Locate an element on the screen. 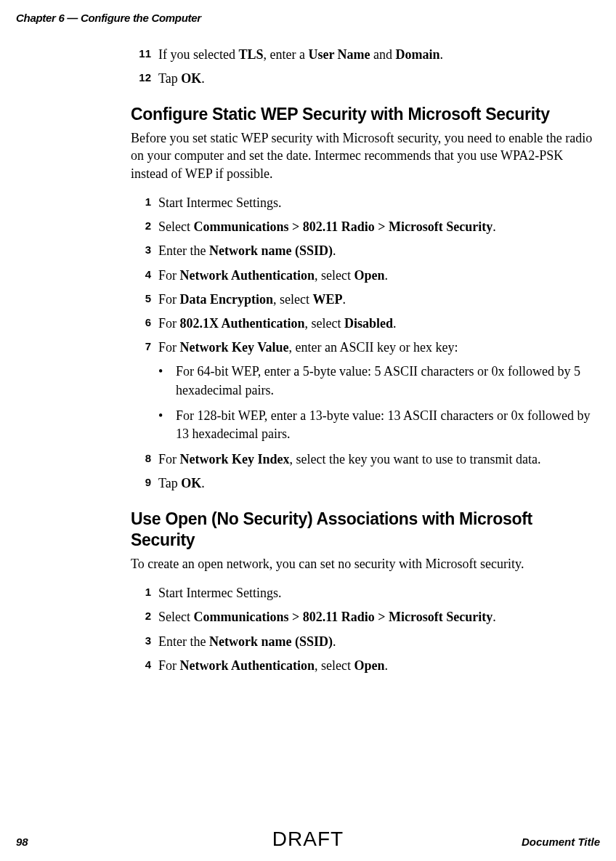  step-text: For Network Key Value, enter an ASCII ke… is located at coordinates (379, 347).